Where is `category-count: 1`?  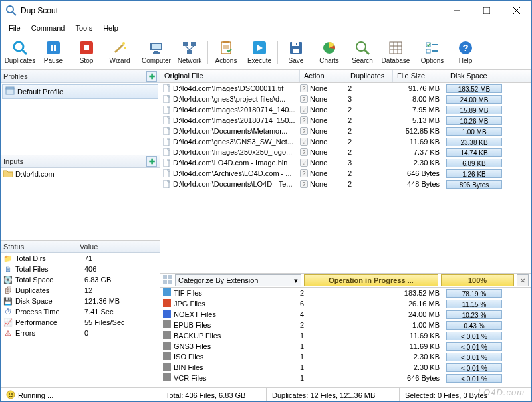
category-count: 1 is located at coordinates (346, 378).